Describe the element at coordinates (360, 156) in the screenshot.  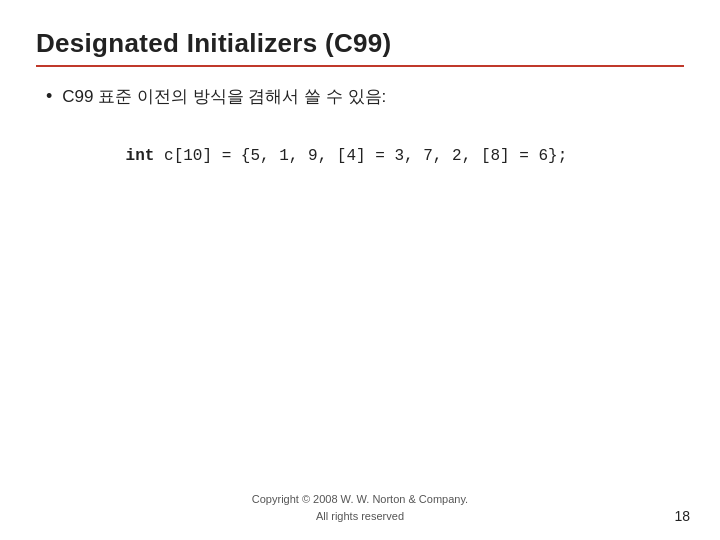
I see `code-body: c[10] = {5, 1, 9, [4] = 3, 7, 2, [8] = 6…` at that location.